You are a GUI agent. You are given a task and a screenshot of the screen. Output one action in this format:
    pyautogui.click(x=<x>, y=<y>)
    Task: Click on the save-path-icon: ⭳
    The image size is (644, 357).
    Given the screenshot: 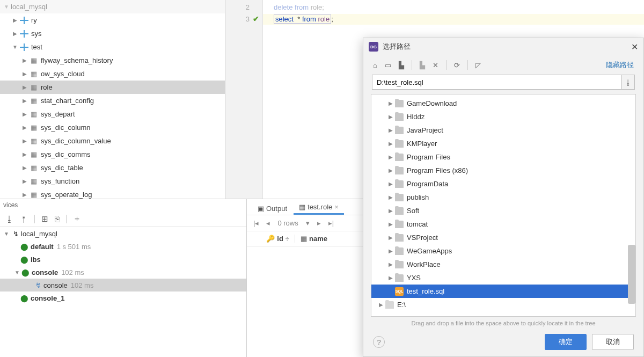 What is the action you would take?
    pyautogui.click(x=628, y=82)
    